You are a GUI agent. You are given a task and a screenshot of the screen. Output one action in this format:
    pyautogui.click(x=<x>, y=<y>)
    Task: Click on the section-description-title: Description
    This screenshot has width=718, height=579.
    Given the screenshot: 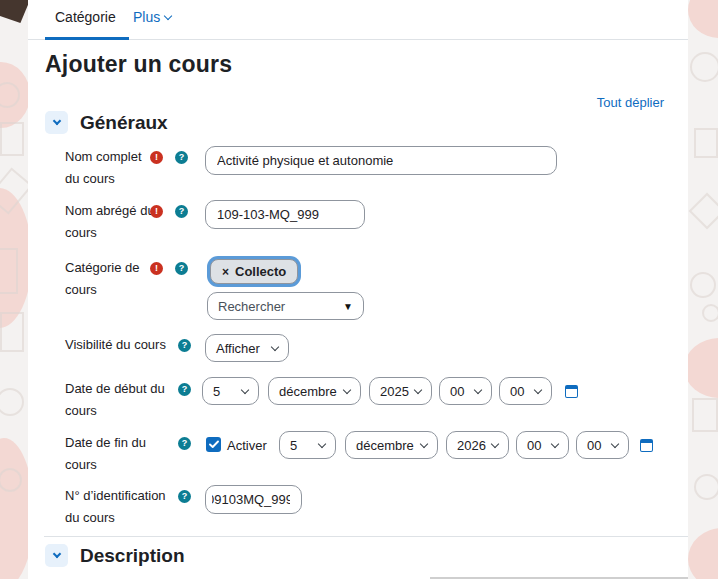 What is the action you would take?
    pyautogui.click(x=132, y=556)
    